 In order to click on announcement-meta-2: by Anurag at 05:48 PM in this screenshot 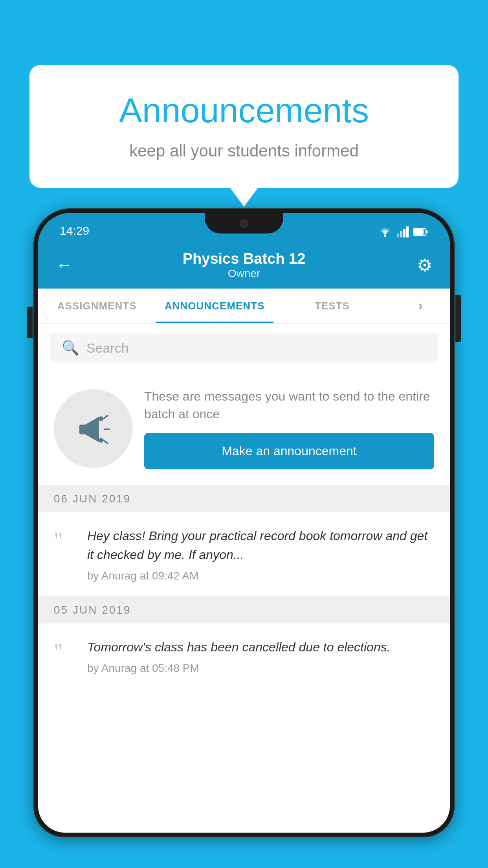, I will do `click(261, 668)`.